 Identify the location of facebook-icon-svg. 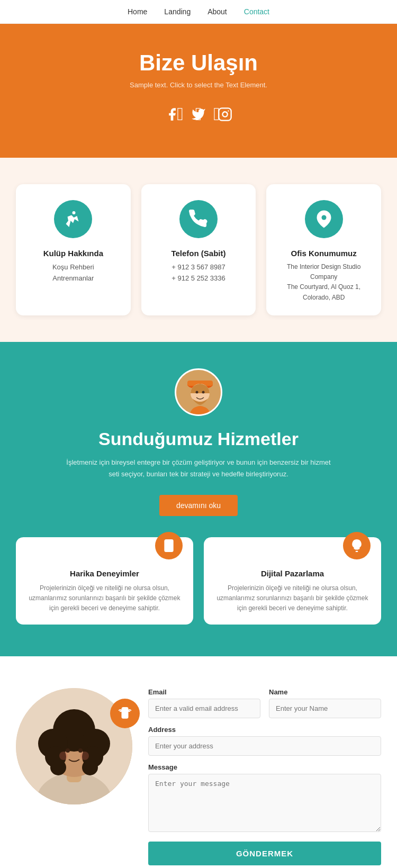
(172, 116).